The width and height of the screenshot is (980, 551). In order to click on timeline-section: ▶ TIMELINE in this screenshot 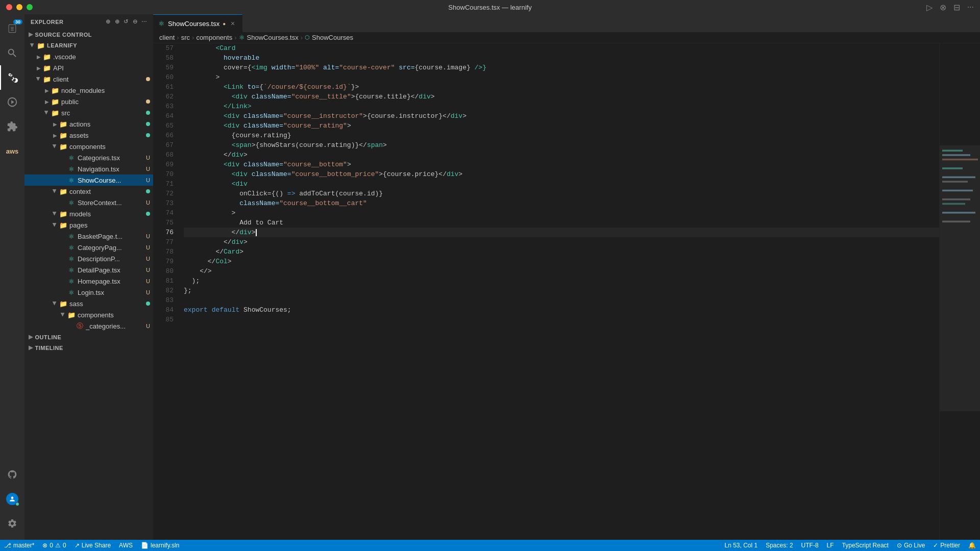, I will do `click(89, 348)`.